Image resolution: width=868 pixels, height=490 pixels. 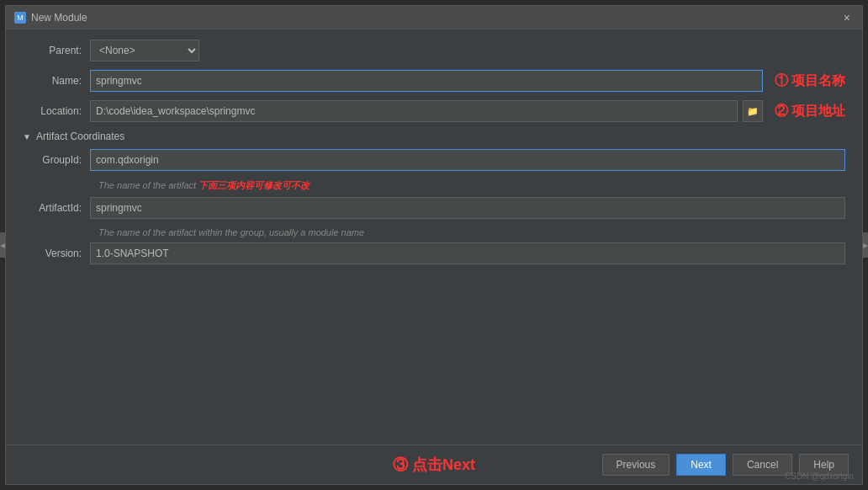 What do you see at coordinates (434, 136) in the screenshot?
I see `artifact-section-header: ▼ Artifact Coordinates` at bounding box center [434, 136].